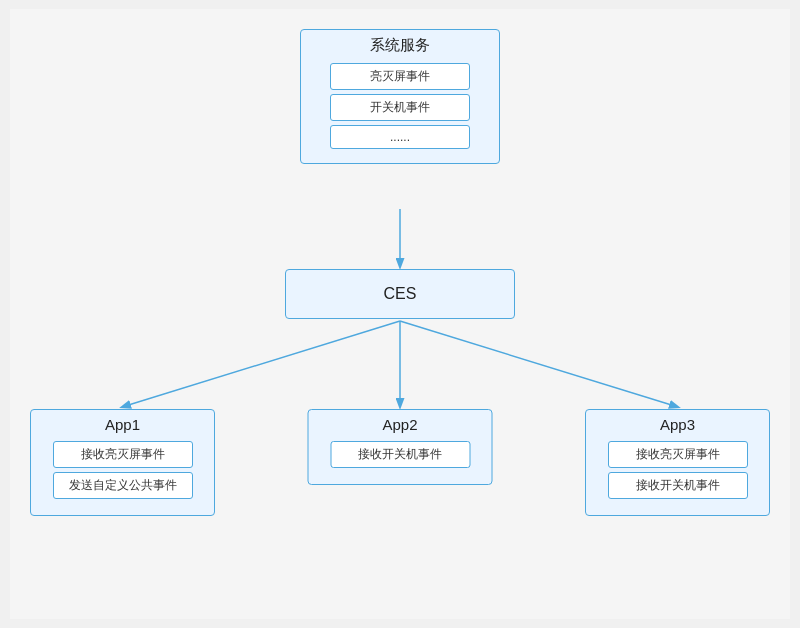 This screenshot has width=800, height=628. What do you see at coordinates (400, 447) in the screenshot?
I see `app2-box: App2 接收开关机事件` at bounding box center [400, 447].